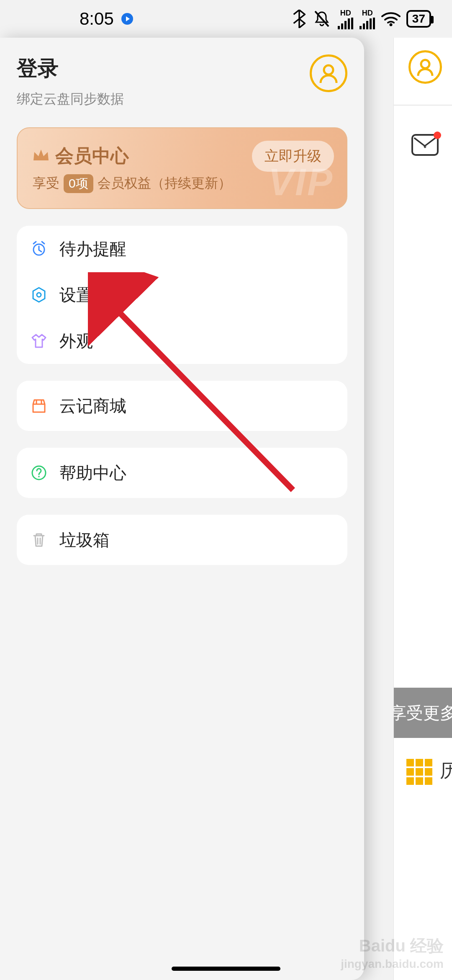 Image resolution: width=452 pixels, height=980 pixels. Describe the element at coordinates (39, 540) in the screenshot. I see `trash-icon` at that location.